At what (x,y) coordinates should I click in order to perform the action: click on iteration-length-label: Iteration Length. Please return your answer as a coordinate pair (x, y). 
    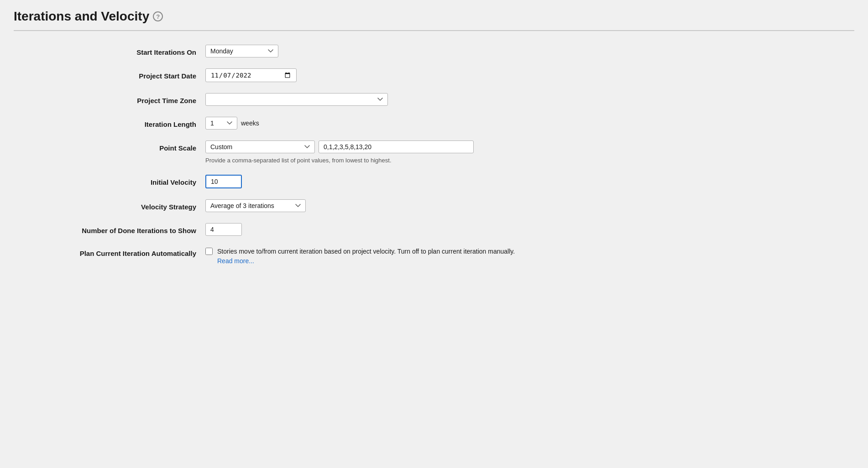
    Looking at the image, I should click on (110, 123).